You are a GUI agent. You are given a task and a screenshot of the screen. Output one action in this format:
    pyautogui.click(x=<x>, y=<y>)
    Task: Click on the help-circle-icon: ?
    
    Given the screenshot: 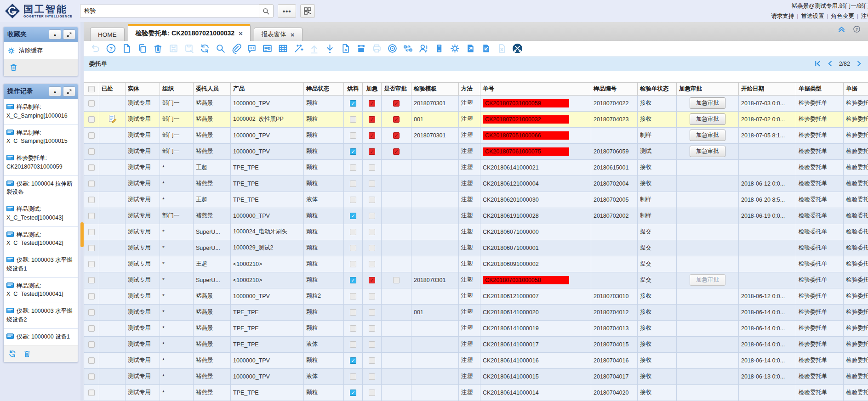 What is the action you would take?
    pyautogui.click(x=857, y=29)
    